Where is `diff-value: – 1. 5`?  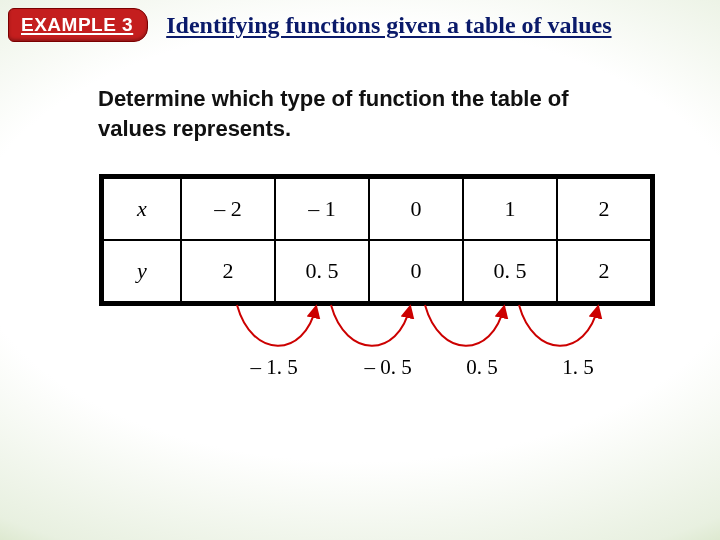
diff-value: – 1. 5 is located at coordinates (274, 368).